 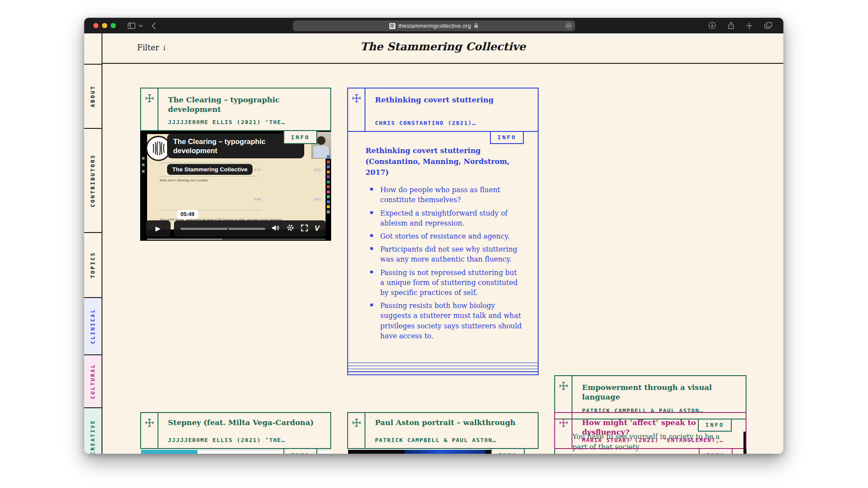 What do you see at coordinates (93, 327) in the screenshot?
I see `sidebar-item-clinical: CLINICAL` at bounding box center [93, 327].